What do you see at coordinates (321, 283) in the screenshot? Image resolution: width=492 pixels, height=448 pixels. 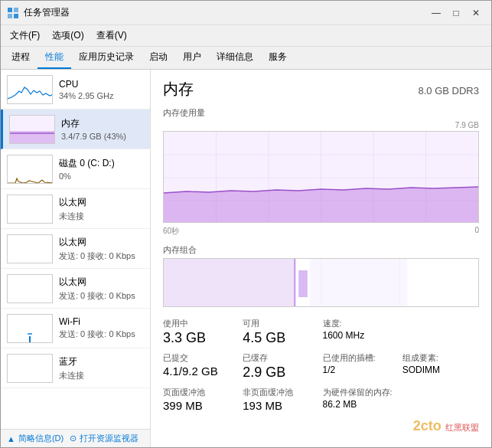 I see `composition-chart-svg` at bounding box center [321, 283].